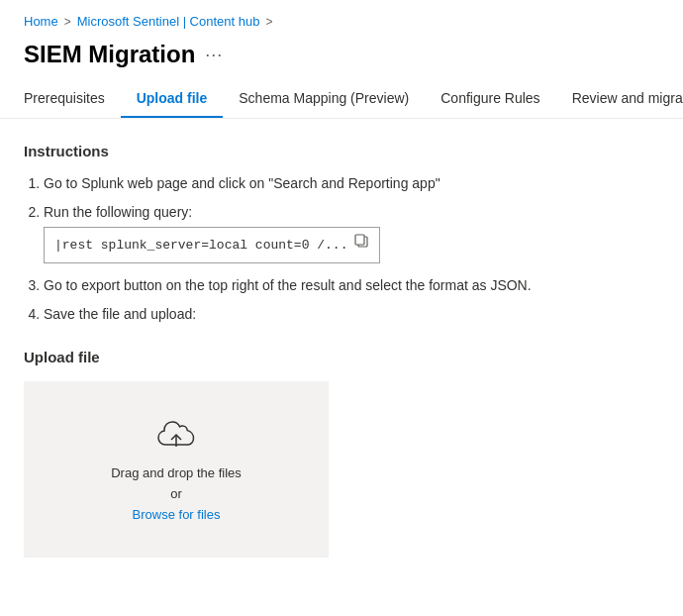 This screenshot has height=616, width=683. I want to click on drop-or-text: or, so click(176, 493).